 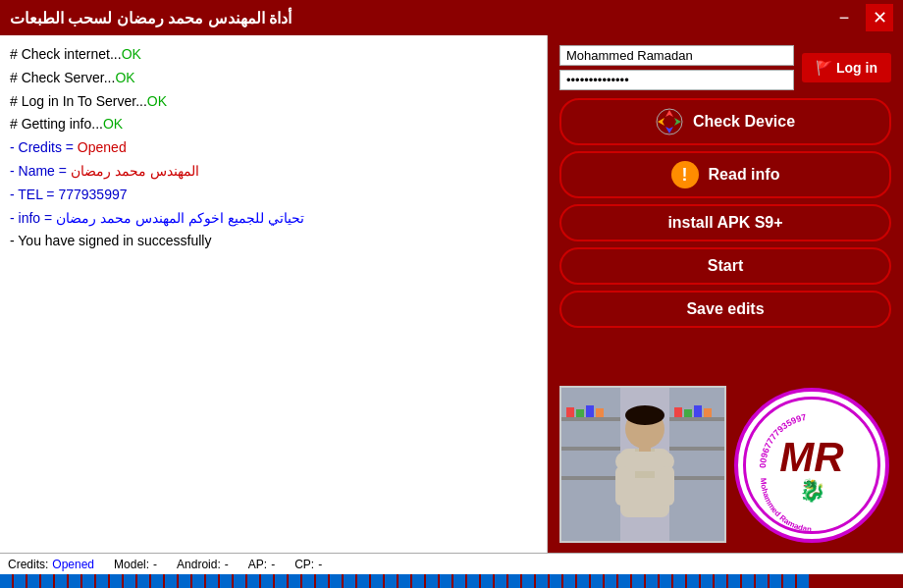 What do you see at coordinates (308, 564) in the screenshot?
I see `cp-status: CP: -` at bounding box center [308, 564].